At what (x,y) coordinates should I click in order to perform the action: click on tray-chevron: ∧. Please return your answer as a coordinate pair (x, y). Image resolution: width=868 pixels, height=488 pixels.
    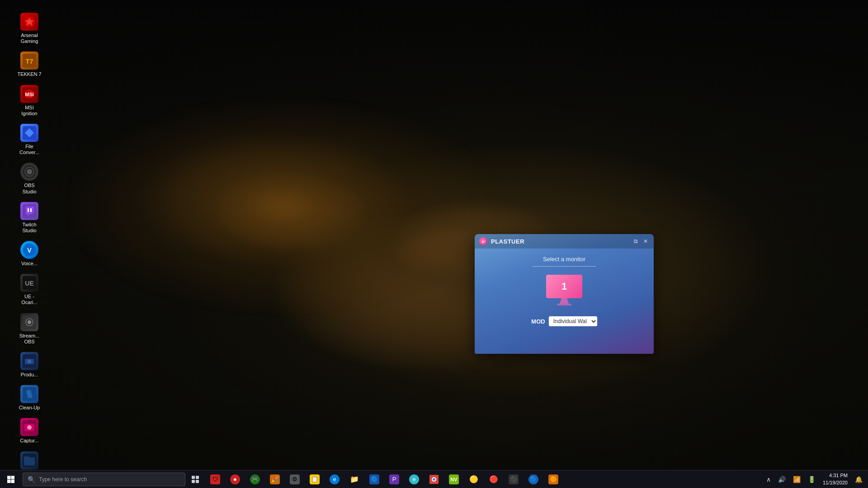
    Looking at the image, I should click on (769, 479).